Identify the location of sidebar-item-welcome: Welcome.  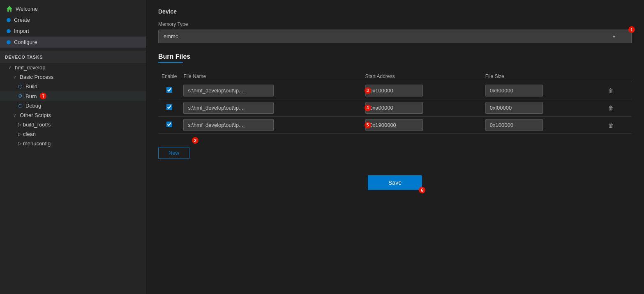
(73, 9).